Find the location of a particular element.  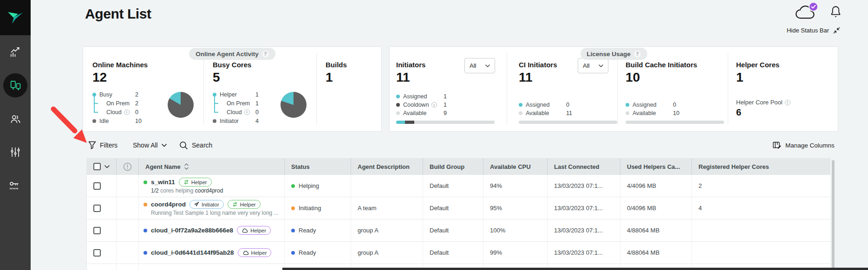

sidebar-item-settings is located at coordinates (15, 152).